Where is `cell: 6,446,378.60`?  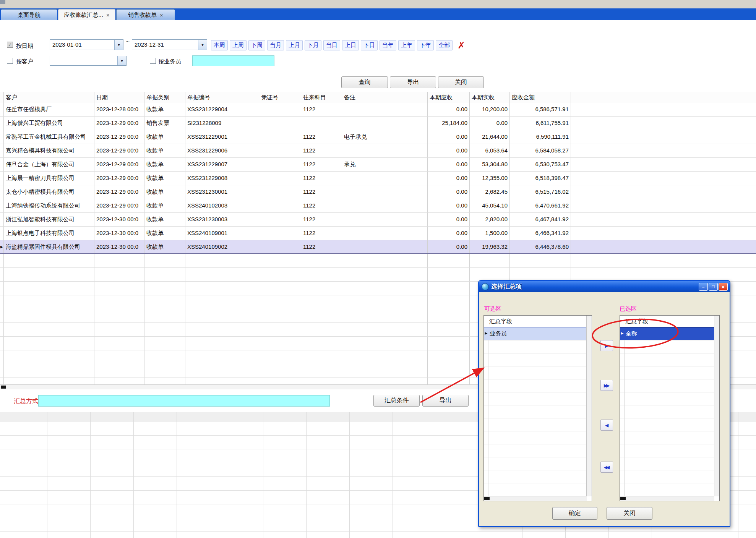 cell: 6,446,378.60 is located at coordinates (540, 247).